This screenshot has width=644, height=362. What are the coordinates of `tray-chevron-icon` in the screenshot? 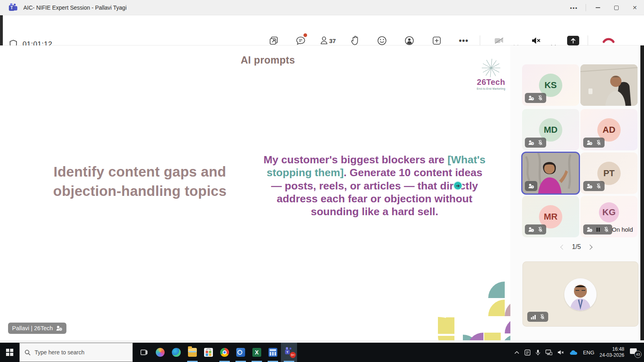 It's located at (517, 352).